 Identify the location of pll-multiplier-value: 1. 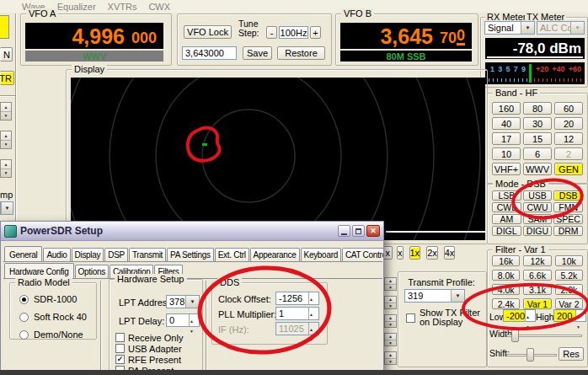
(292, 313).